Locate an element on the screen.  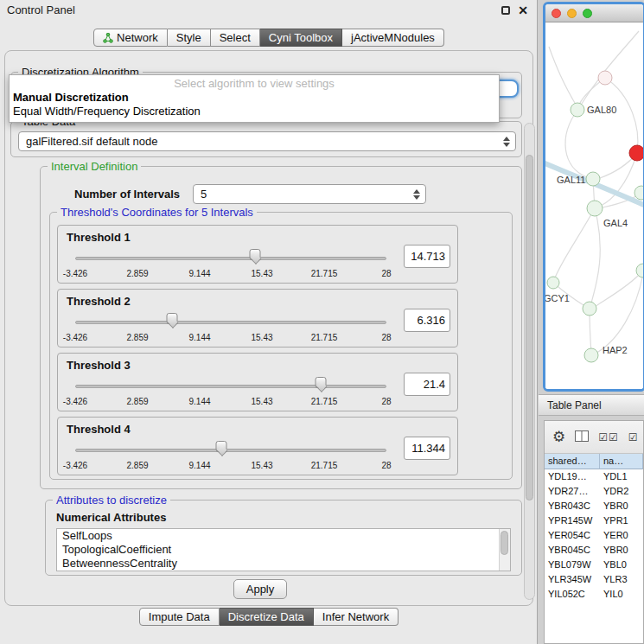
threshold-value-field: 11.344 is located at coordinates (427, 448).